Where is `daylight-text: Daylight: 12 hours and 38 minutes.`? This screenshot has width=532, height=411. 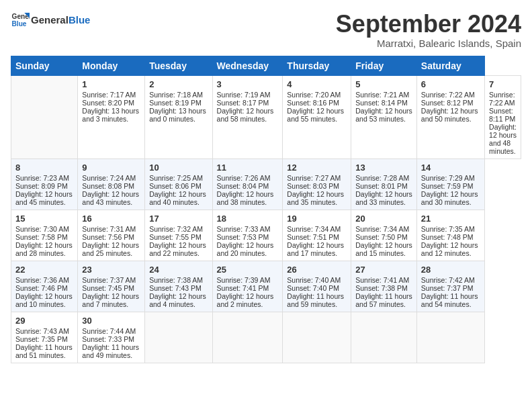
daylight-text: Daylight: 12 hours and 38 minutes. is located at coordinates (248, 198).